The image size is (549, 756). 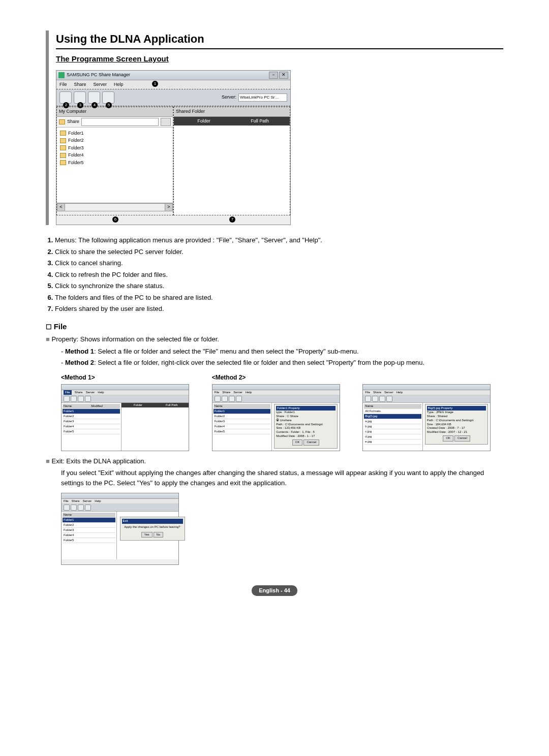 What do you see at coordinates (189, 240) in the screenshot?
I see `step-text: Menus: The following application menus a…` at bounding box center [189, 240].